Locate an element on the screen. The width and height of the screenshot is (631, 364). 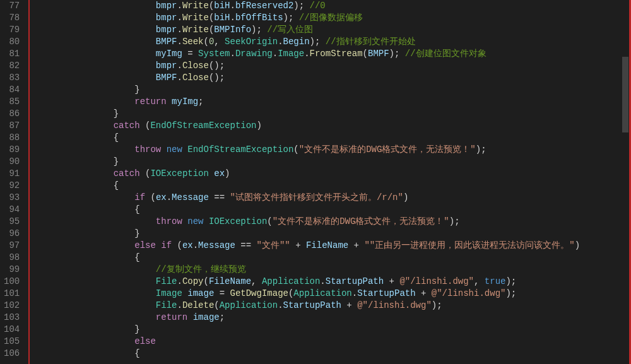
token-st: "试图将文件指针移到文件开头之前。/r/n" is located at coordinates (317, 197).